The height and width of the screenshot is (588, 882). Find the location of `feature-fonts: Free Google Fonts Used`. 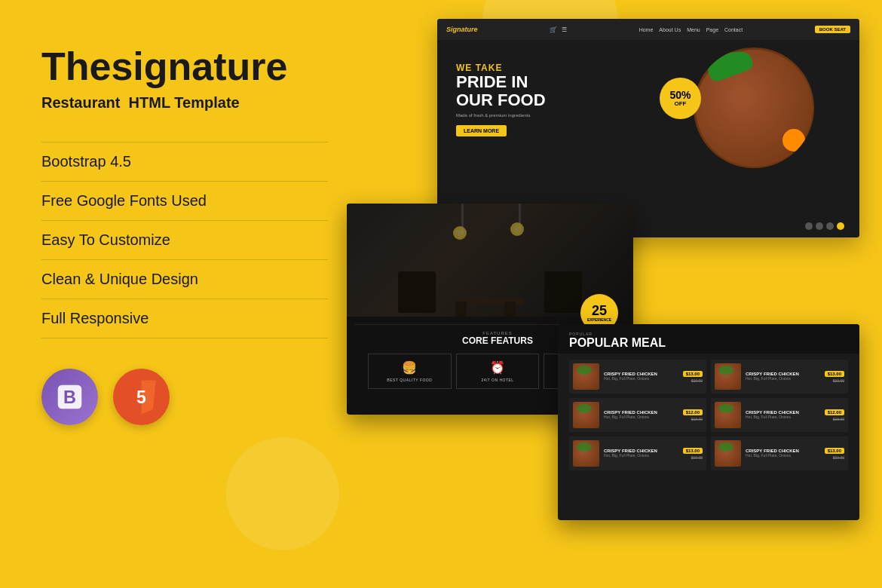

feature-fonts: Free Google Fonts Used is located at coordinates (185, 201).